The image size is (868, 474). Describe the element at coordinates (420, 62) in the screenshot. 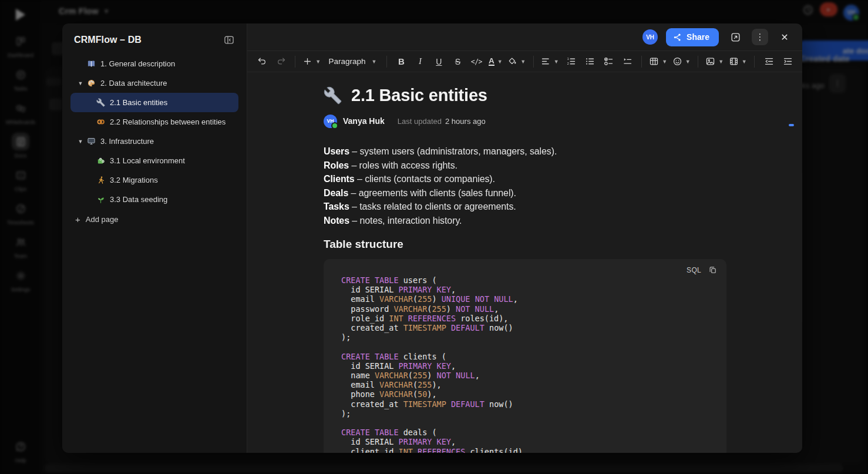

I see `italic-button: I` at that location.